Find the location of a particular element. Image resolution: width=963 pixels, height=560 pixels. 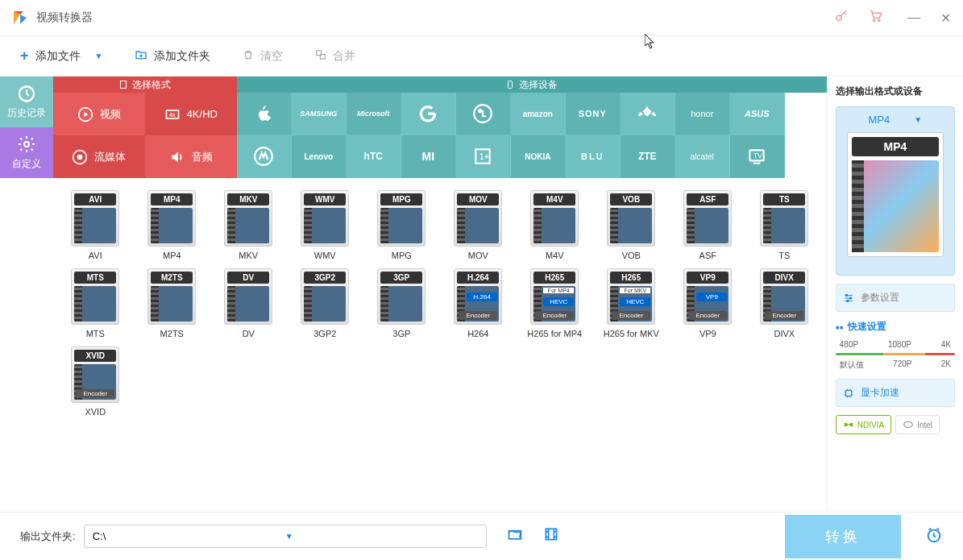

key-icon is located at coordinates (841, 18).